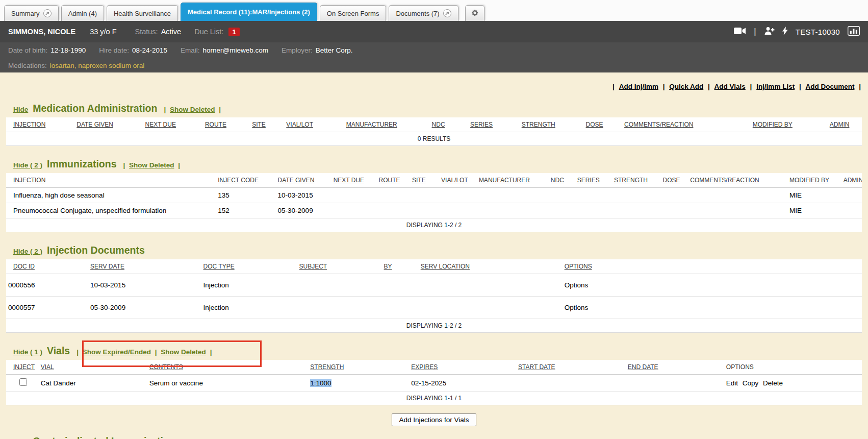 The height and width of the screenshot is (439, 868). What do you see at coordinates (142, 13) in the screenshot?
I see `tab-health-surveillance: Health Surveillance` at bounding box center [142, 13].